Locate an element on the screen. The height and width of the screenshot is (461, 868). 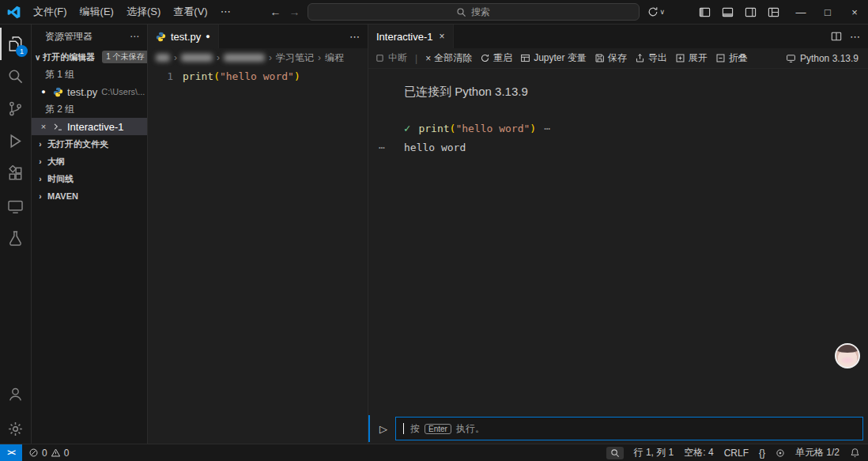
interrupt-icon is located at coordinates (379, 59).